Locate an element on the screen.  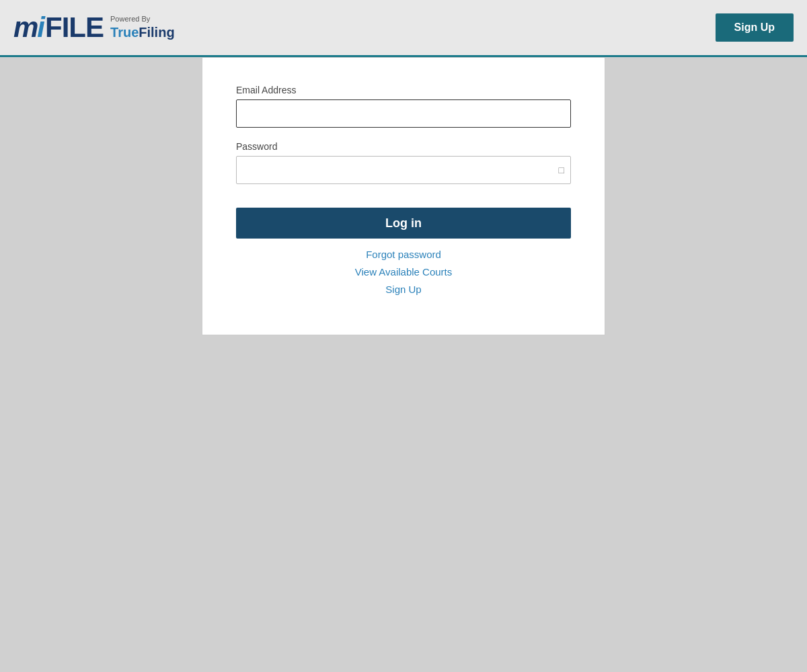
email-label: Email Address is located at coordinates (404, 90).